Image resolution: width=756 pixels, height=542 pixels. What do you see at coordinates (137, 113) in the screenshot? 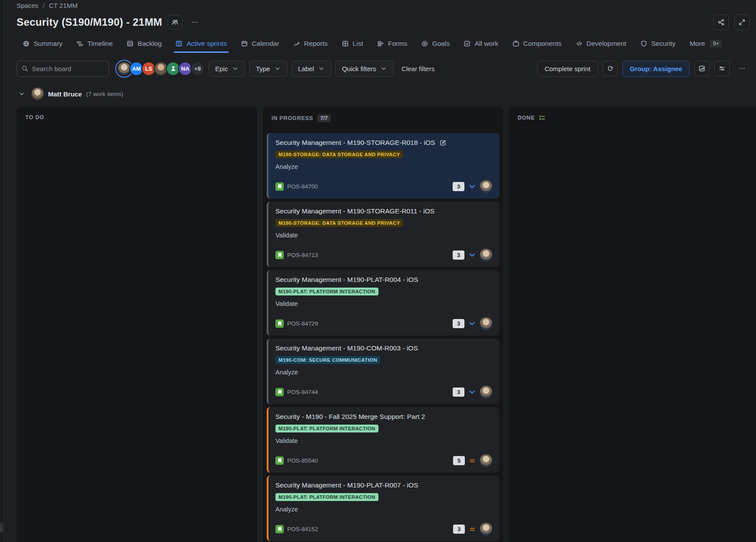
I see `column-header: TO DO` at bounding box center [137, 113].